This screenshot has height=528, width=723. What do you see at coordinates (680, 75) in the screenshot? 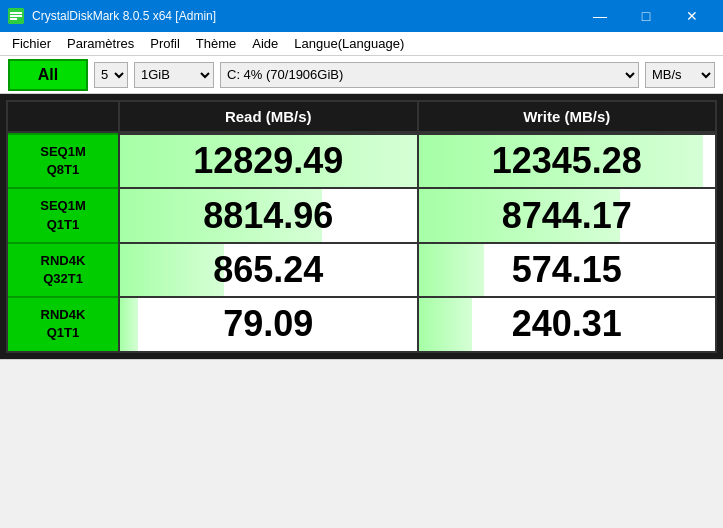
I see `unit-select: MB/s GB/s IOPS μs` at bounding box center [680, 75].